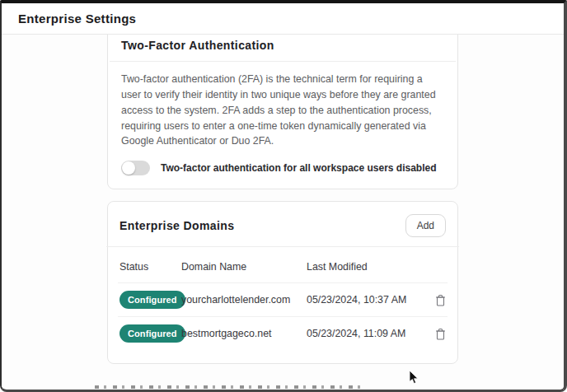 This screenshot has width=567, height=392. Describe the element at coordinates (77, 18) in the screenshot. I see `page-title: Enterprise Settings` at that location.